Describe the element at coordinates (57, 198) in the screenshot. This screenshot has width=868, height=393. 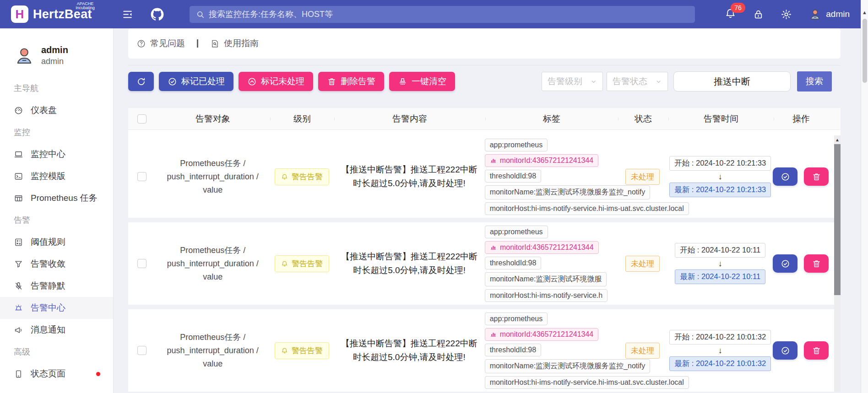
I see `sidebar-item-prometheus-task: Prometheus 任务` at that location.